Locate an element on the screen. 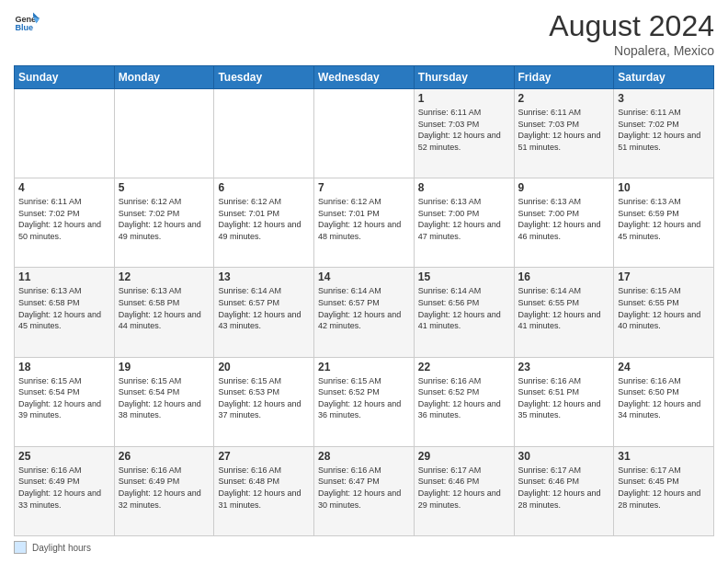  day-number: 6 is located at coordinates (264, 188).